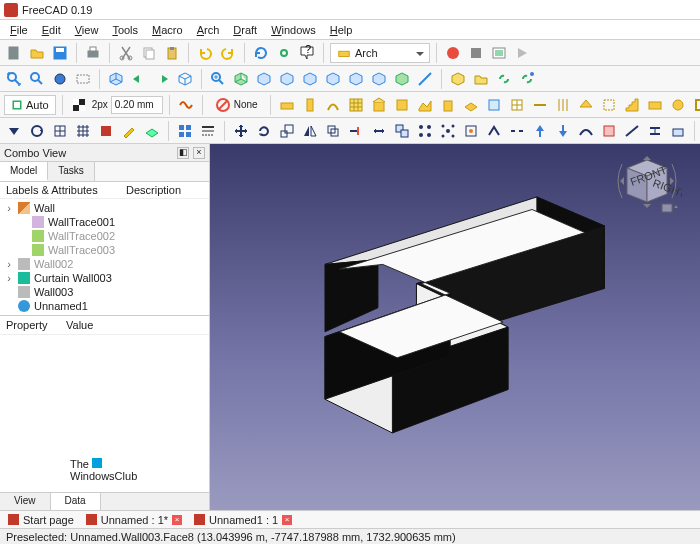 Image resolution: width=700 pixels, height=544 pixels. What do you see at coordinates (236, 105) in the screenshot?
I see `none-button: None` at bounding box center [236, 105].